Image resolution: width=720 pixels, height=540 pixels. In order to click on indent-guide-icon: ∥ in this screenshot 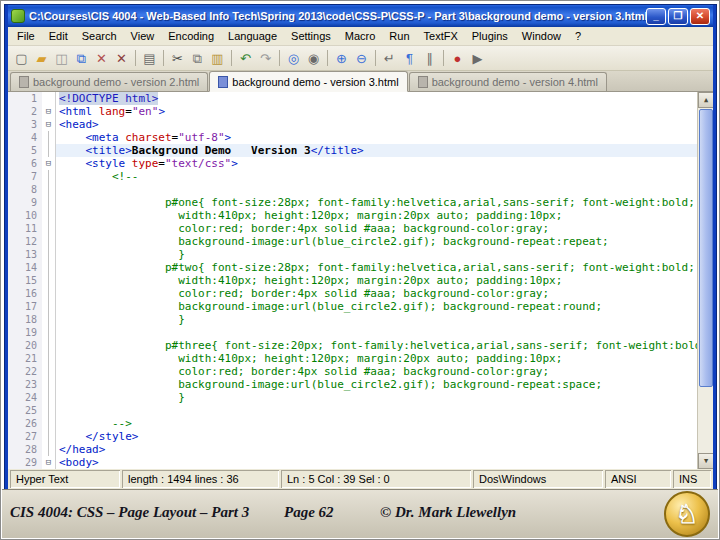, I will do `click(430, 58)`.